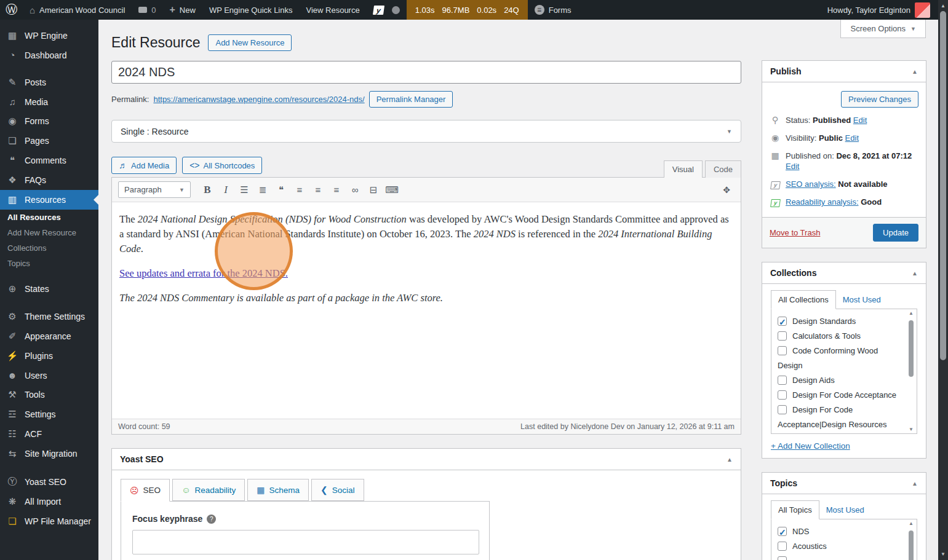  Describe the element at coordinates (11, 10) in the screenshot. I see `wordpress-logo-icon: Ⓦ` at that location.